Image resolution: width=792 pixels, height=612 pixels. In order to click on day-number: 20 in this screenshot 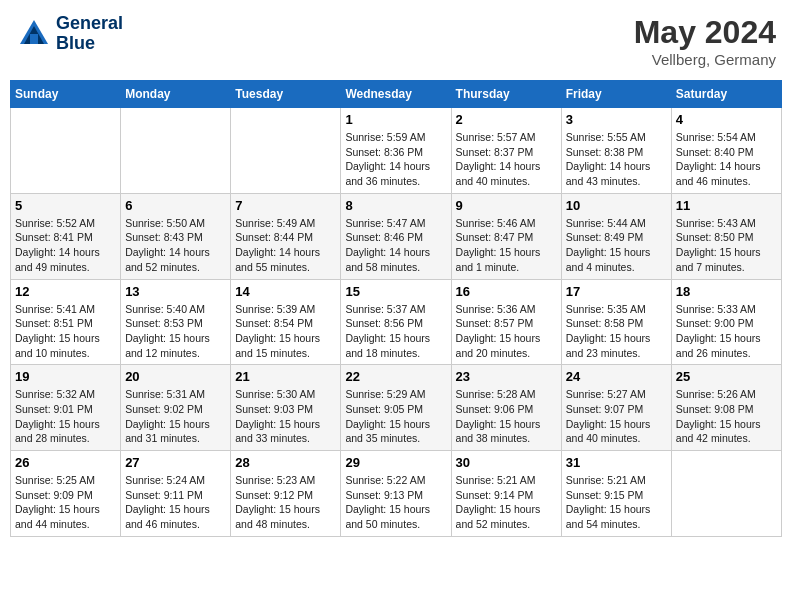, I will do `click(176, 376)`.